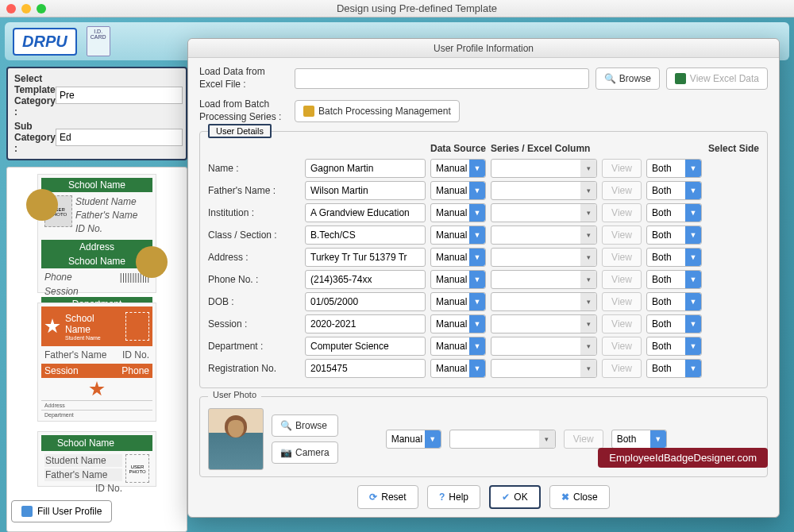 The image size is (794, 532). What do you see at coordinates (580, 497) in the screenshot?
I see `close-button: ✖Close` at bounding box center [580, 497].